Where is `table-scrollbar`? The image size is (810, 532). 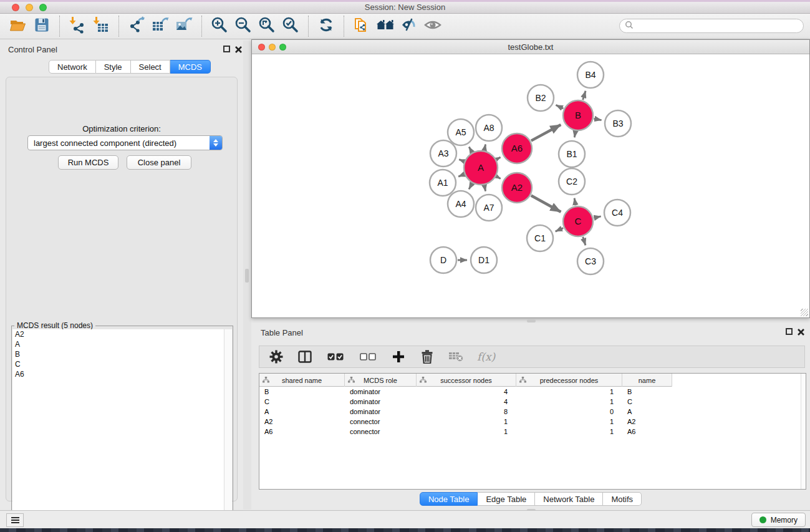 table-scrollbar is located at coordinates (803, 432).